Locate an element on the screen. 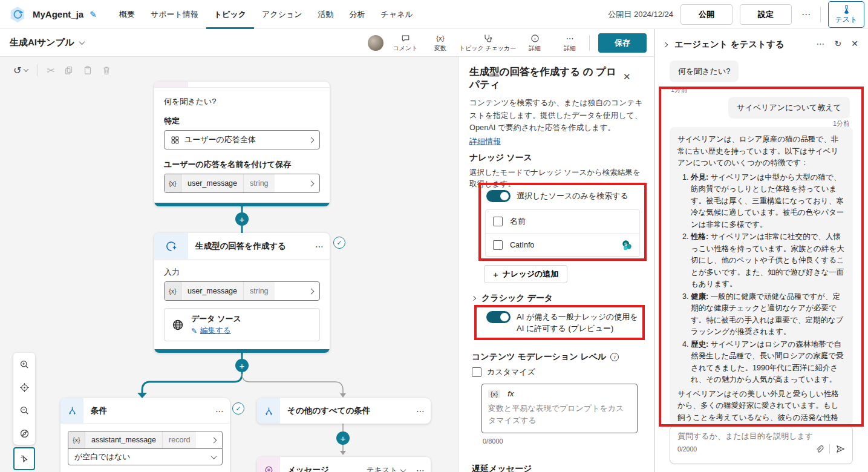 The image size is (868, 472). chat-input is located at coordinates (761, 436).